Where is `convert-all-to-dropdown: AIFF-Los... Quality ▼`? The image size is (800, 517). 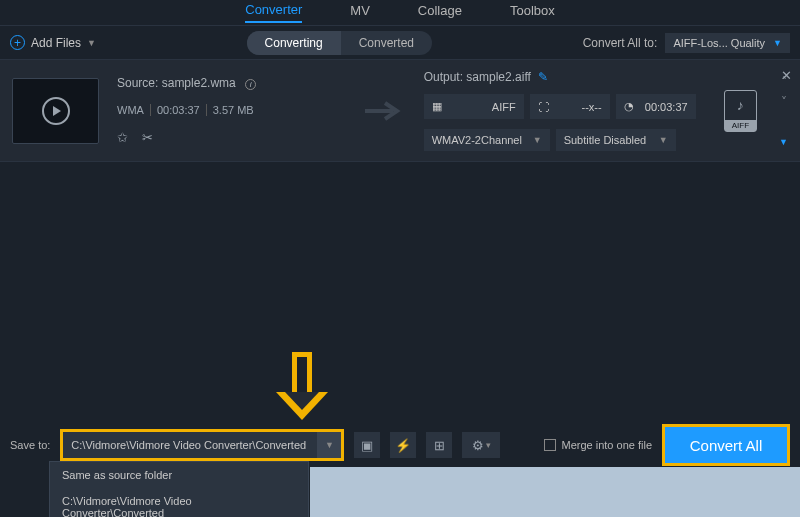 convert-all-to-dropdown: AIFF-Los... Quality ▼ is located at coordinates (728, 43).